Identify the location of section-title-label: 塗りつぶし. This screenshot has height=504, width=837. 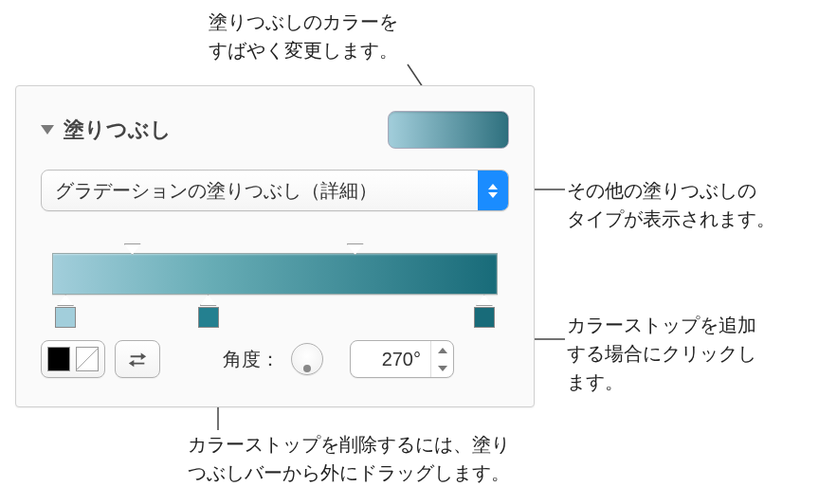
(118, 130).